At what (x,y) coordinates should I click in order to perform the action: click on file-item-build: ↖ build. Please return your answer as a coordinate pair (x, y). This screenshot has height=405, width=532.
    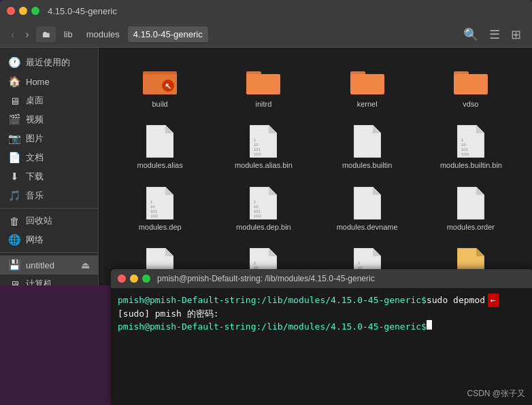
    Looking at the image, I should click on (160, 86).